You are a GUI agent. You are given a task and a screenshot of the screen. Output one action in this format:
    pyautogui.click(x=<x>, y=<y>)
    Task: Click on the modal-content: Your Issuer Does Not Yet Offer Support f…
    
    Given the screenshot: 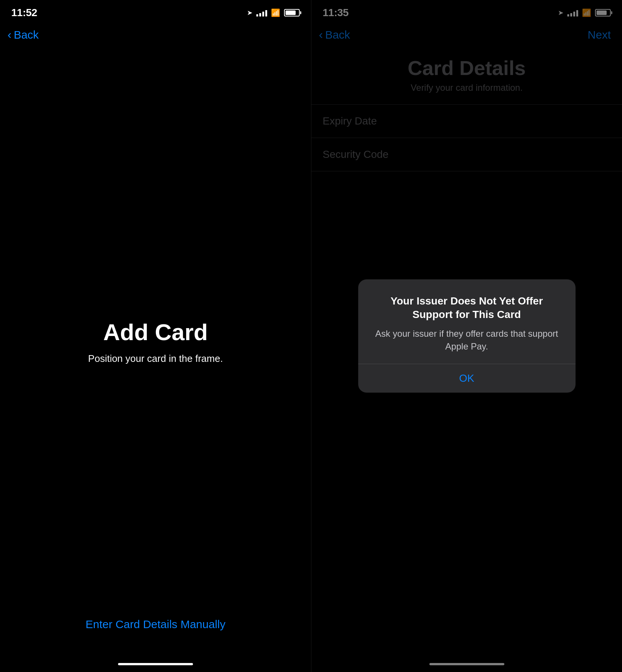 What is the action you would take?
    pyautogui.click(x=467, y=322)
    